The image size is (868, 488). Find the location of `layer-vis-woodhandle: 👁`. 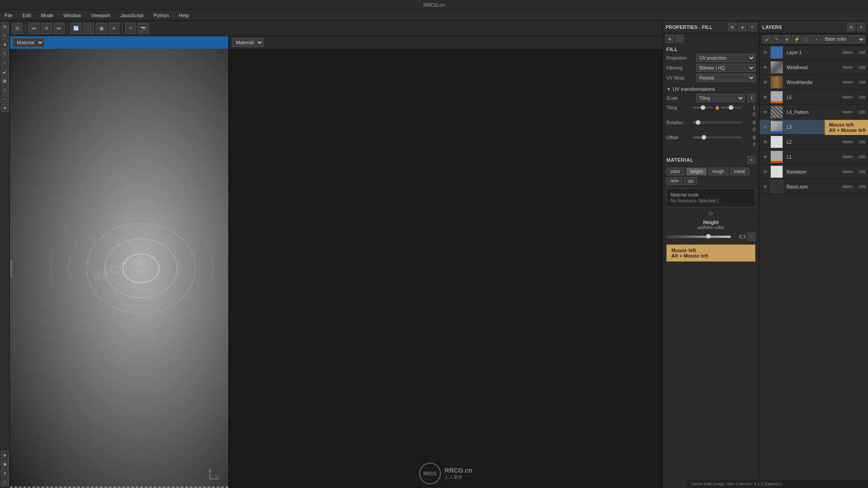

layer-vis-woodhandle: 👁 is located at coordinates (765, 82).